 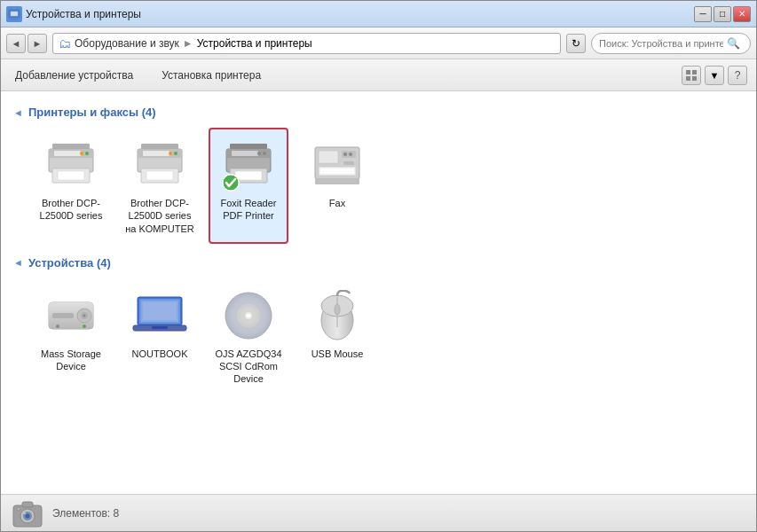 What do you see at coordinates (337, 203) in the screenshot?
I see `device-fax-label: Fax` at bounding box center [337, 203].